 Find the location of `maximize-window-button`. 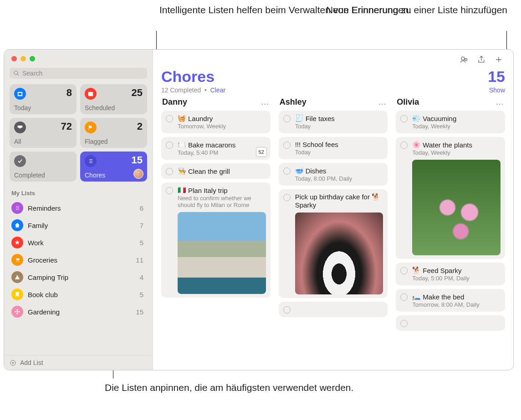

maximize-window-button is located at coordinates (32, 59).